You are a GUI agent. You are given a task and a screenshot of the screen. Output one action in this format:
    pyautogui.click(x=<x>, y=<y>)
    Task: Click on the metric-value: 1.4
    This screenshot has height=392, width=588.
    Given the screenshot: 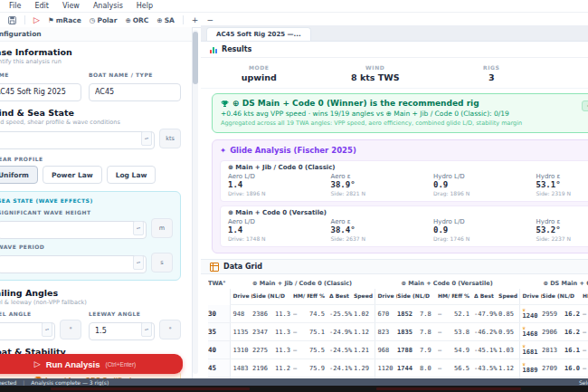 What is the action you would take?
    pyautogui.click(x=280, y=230)
    